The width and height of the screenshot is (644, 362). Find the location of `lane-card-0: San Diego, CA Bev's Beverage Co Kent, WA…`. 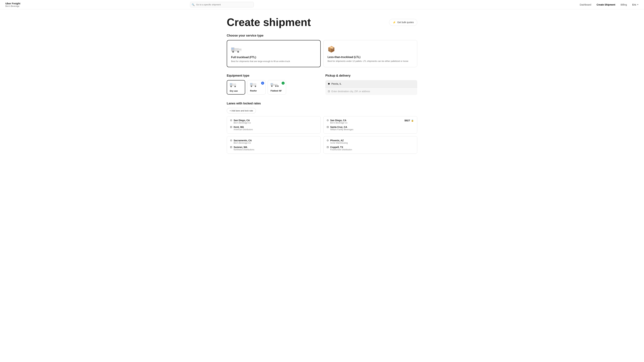

lane-card-0: San Diego, CA Bev's Beverage Co Kent, WA… is located at coordinates (274, 125).